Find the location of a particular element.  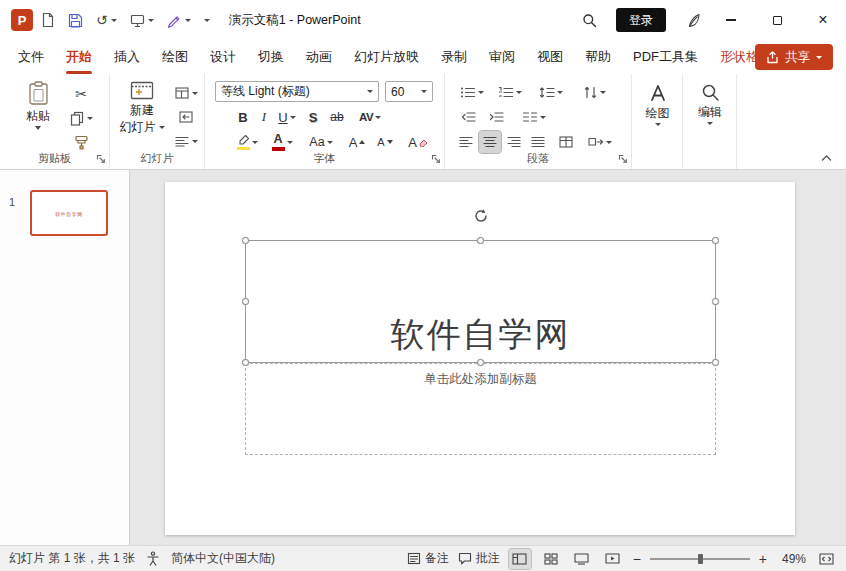

bold-button: B is located at coordinates (243, 117).